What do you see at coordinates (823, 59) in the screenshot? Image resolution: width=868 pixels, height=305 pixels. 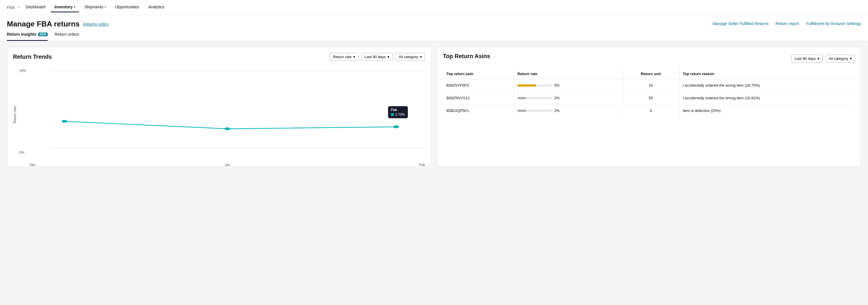 I see `right-controls: Last 90 days ▾ All category ▾` at bounding box center [823, 59].